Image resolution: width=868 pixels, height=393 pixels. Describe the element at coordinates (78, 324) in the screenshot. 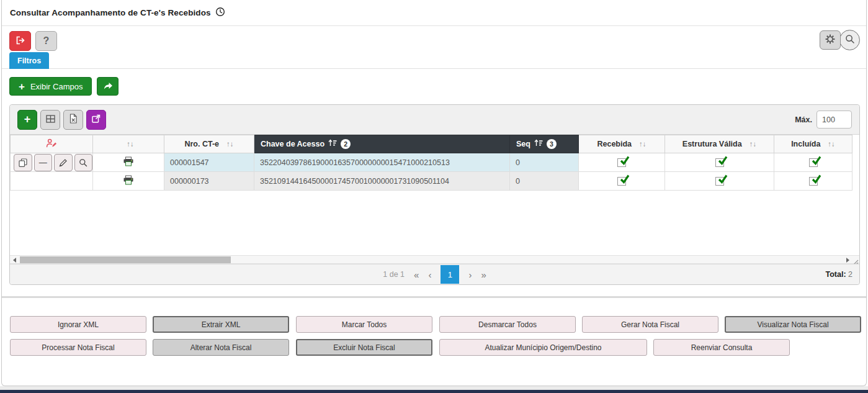

I see `ignorar-xml-button: Ignorar XML` at that location.